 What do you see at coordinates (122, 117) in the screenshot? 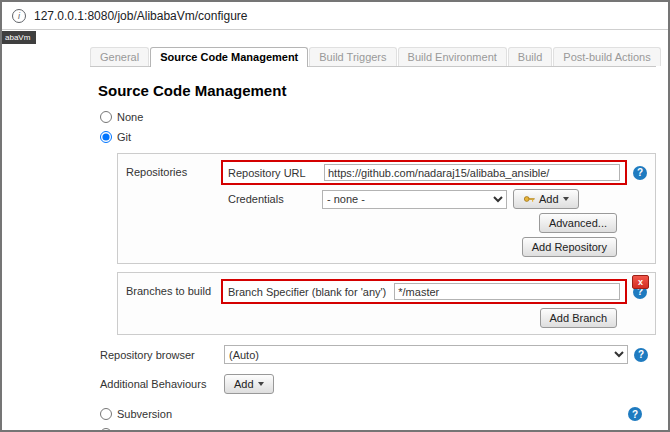
I see `scm-option-none: None` at bounding box center [122, 117].